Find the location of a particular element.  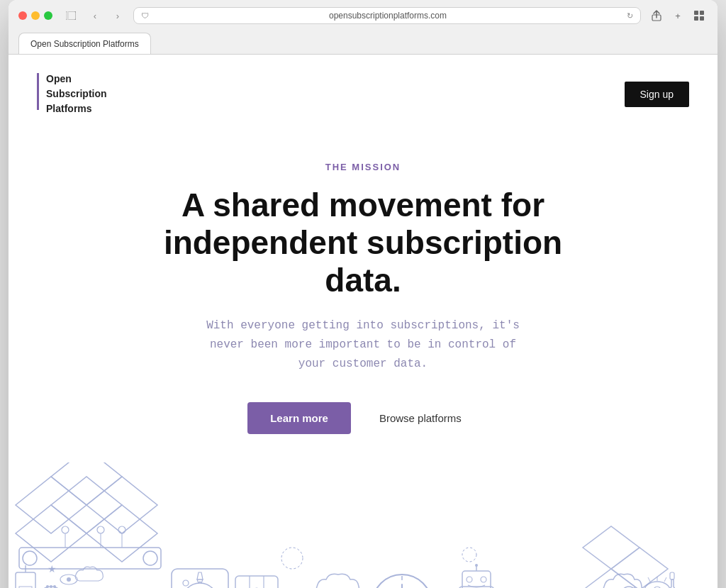

site-logo: Open Subscription Platforms is located at coordinates (72, 94).